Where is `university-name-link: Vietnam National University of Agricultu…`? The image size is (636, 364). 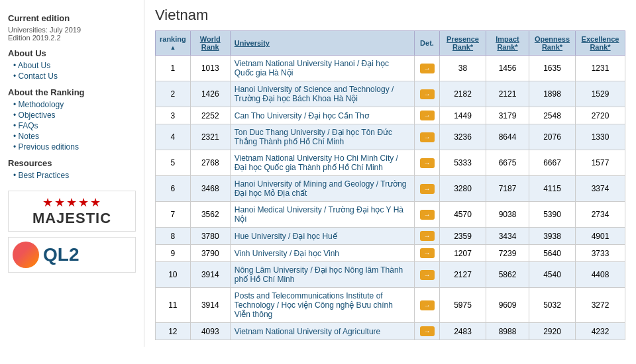 university-name-link: Vietnam National University of Agricultu… is located at coordinates (307, 332).